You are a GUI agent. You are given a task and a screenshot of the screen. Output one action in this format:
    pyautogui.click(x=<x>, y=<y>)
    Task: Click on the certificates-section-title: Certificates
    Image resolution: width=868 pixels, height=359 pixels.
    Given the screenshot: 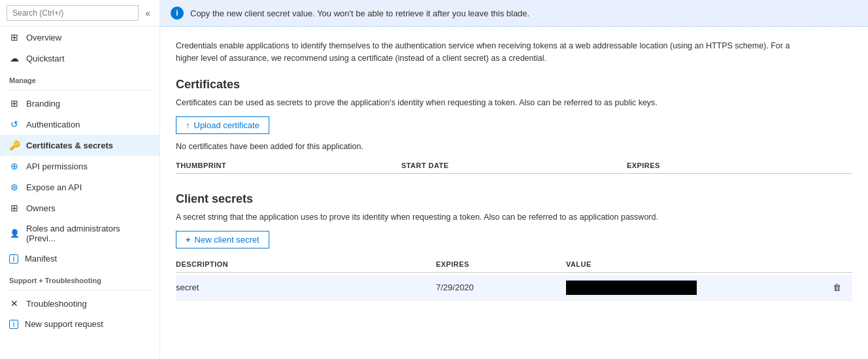 What is the action you would take?
    pyautogui.click(x=514, y=85)
    